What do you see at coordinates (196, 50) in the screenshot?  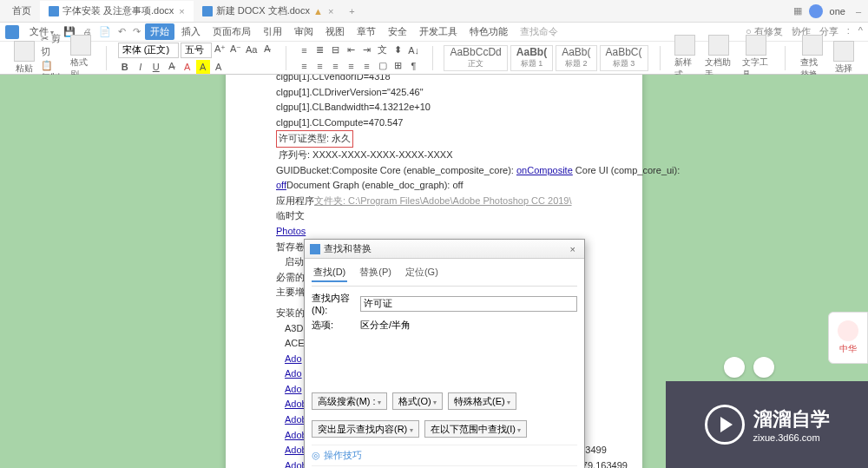 I see `font-size-select` at bounding box center [196, 50].